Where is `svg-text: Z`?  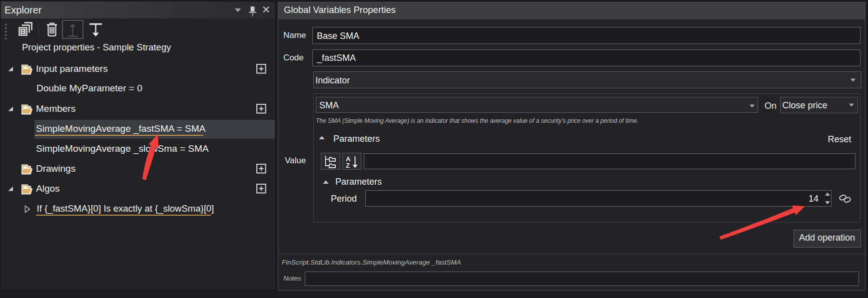 svg-text: Z is located at coordinates (348, 165).